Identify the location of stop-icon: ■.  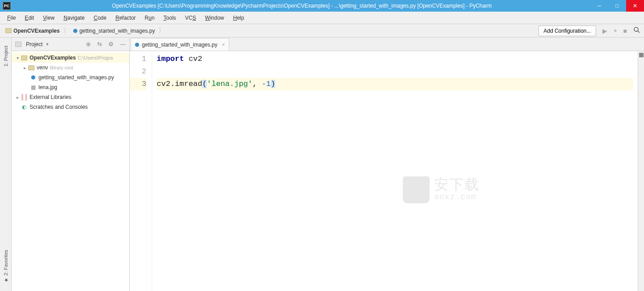
(625, 31).